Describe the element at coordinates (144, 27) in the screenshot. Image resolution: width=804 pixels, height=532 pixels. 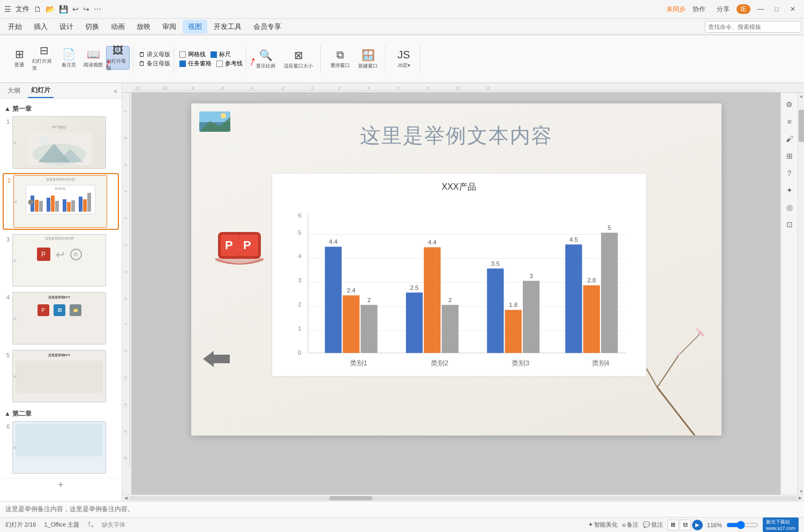
I see `menu-item-fangying: 放映` at that location.